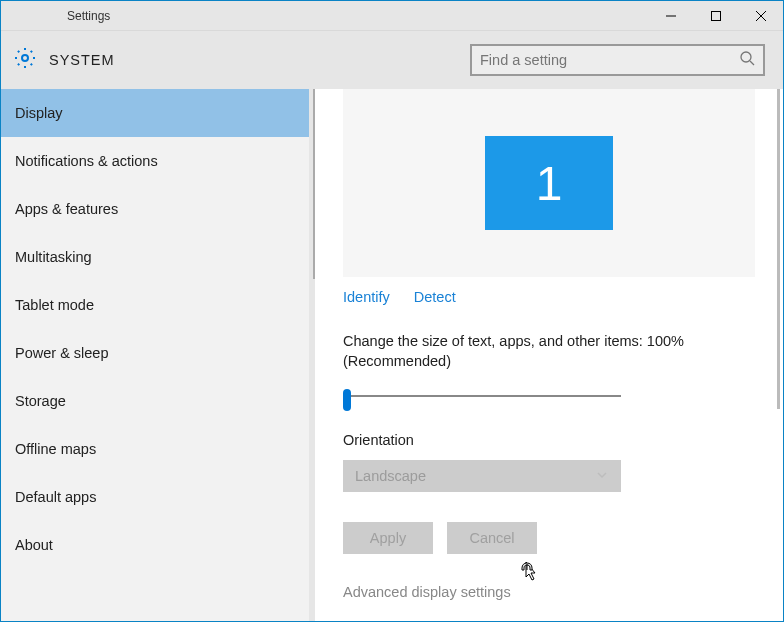  Describe the element at coordinates (347, 400) in the screenshot. I see `slider-thumb` at that location.